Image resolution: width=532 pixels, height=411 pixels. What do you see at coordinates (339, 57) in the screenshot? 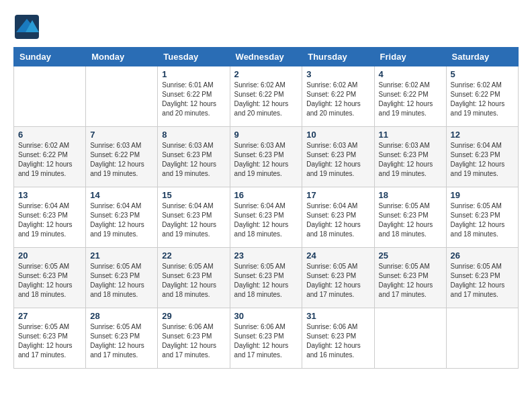
I see `calendar-day-header: Thursday` at bounding box center [339, 57].